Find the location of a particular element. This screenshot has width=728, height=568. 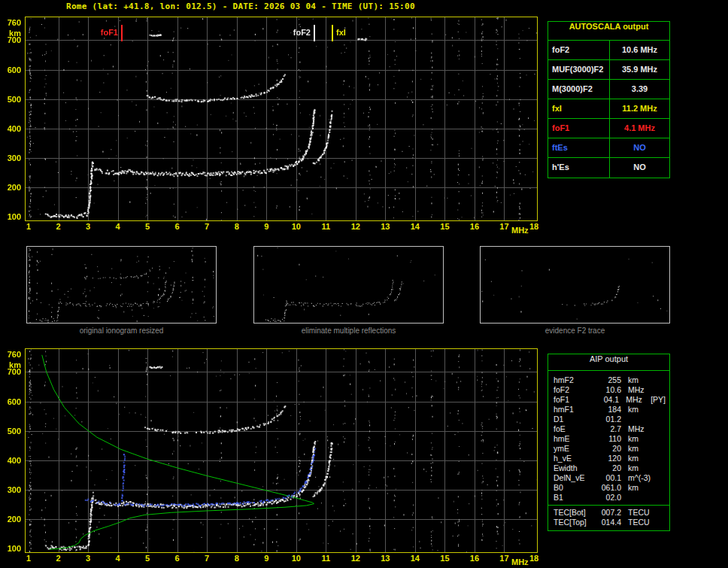

bottom-x-tick-label: 14 is located at coordinates (415, 558).